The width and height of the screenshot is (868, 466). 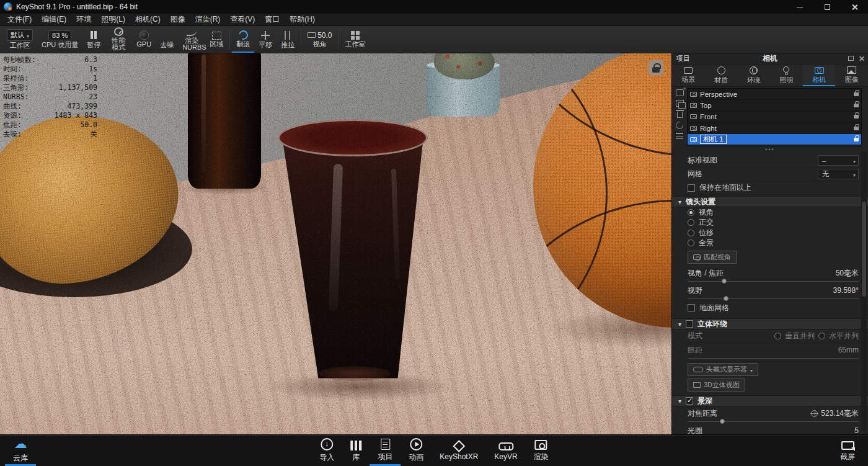 What do you see at coordinates (356, 40) in the screenshot?
I see `studio-button: 工作室` at bounding box center [356, 40].